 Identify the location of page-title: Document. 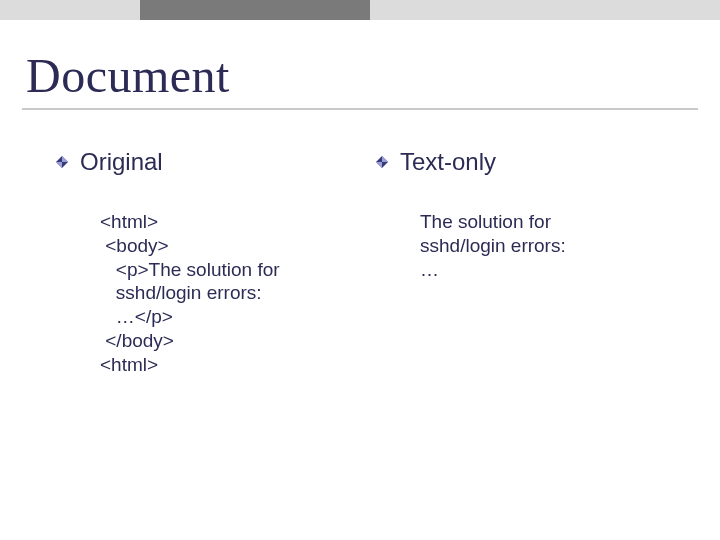
(128, 76).